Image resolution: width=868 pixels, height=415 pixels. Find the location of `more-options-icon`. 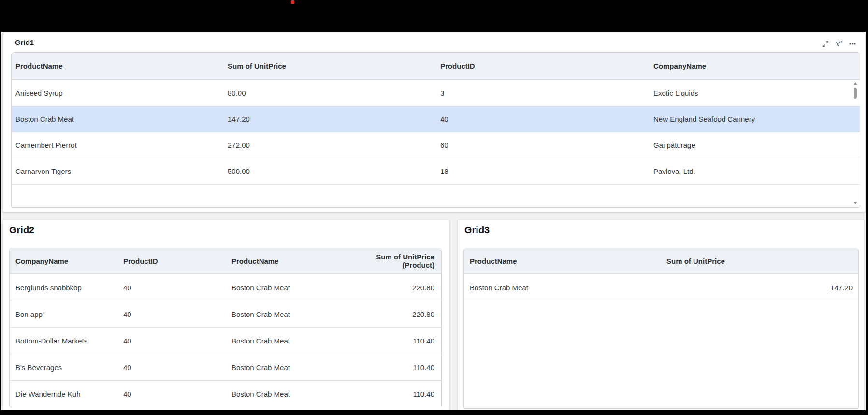

more-options-icon is located at coordinates (853, 44).